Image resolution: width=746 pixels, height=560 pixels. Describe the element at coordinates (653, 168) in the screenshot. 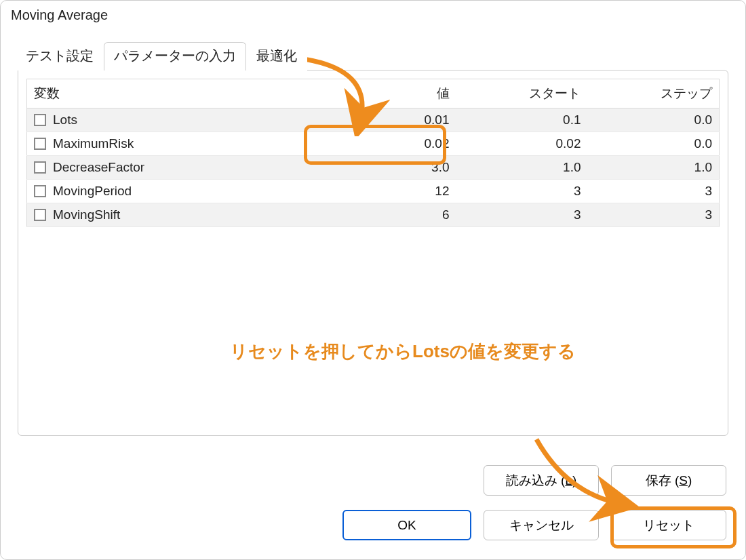

I see `cell-step: 1.0` at that location.